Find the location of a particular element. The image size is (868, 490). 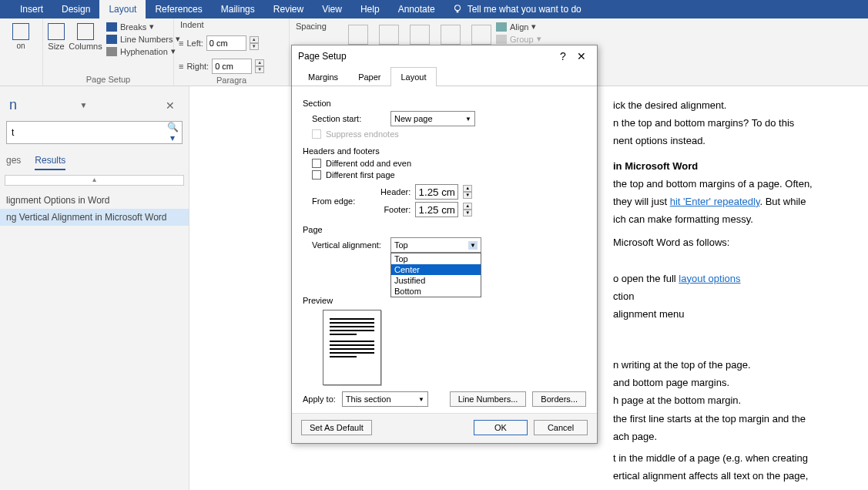

headers-label: Headers and footers is located at coordinates (444, 151).